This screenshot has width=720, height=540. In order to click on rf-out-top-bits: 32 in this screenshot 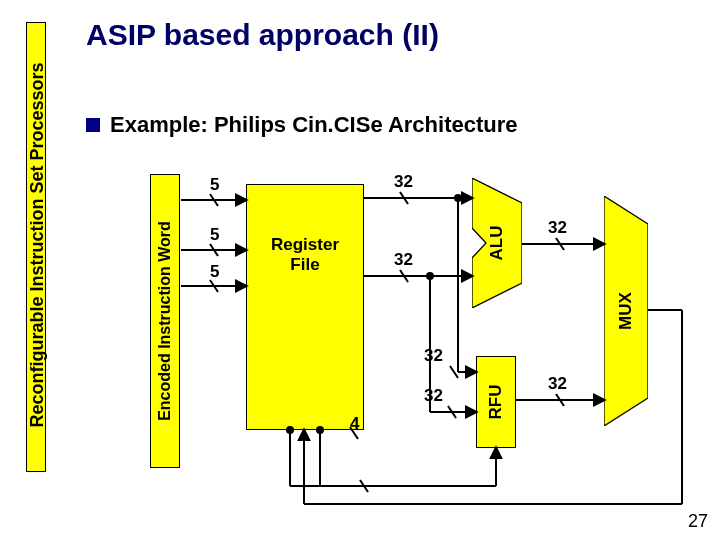, I will do `click(404, 182)`.